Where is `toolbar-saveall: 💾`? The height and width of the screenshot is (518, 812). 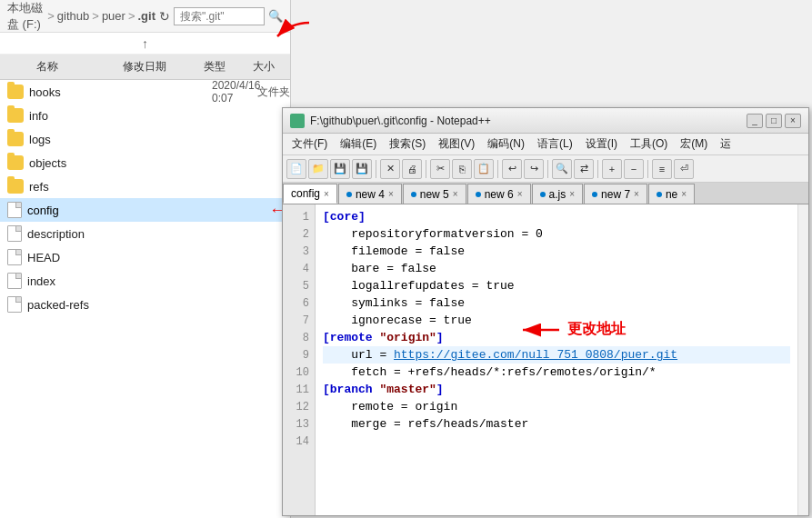
toolbar-saveall: 💾 is located at coordinates (362, 169).